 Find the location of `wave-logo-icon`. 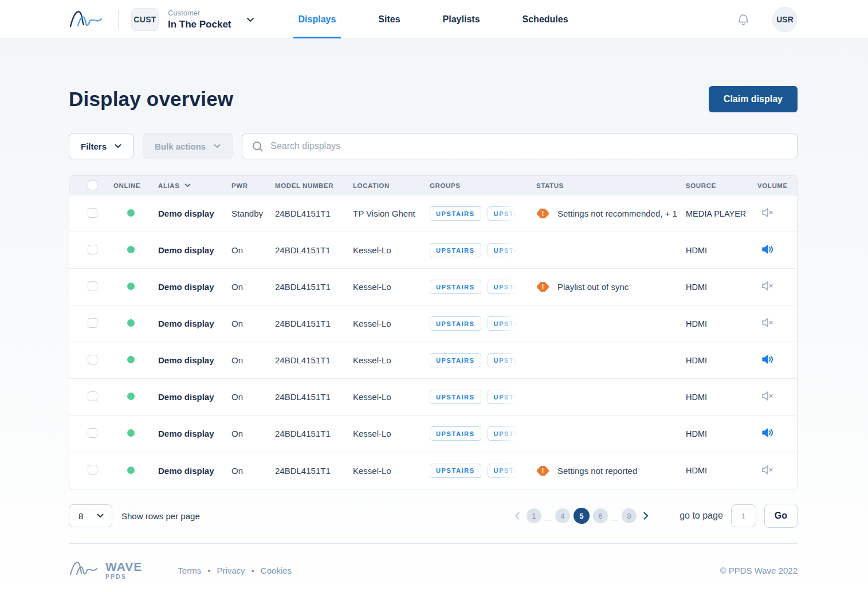

wave-logo-icon is located at coordinates (86, 19).